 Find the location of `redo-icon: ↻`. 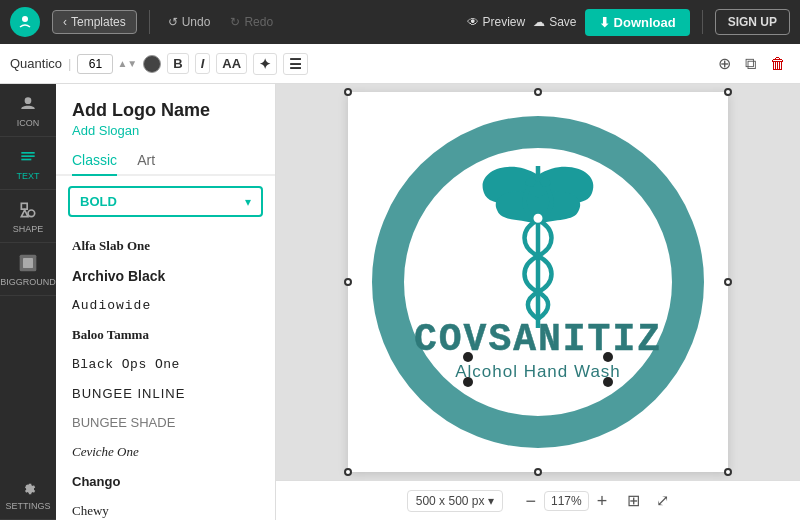

redo-icon: ↻ is located at coordinates (235, 22).